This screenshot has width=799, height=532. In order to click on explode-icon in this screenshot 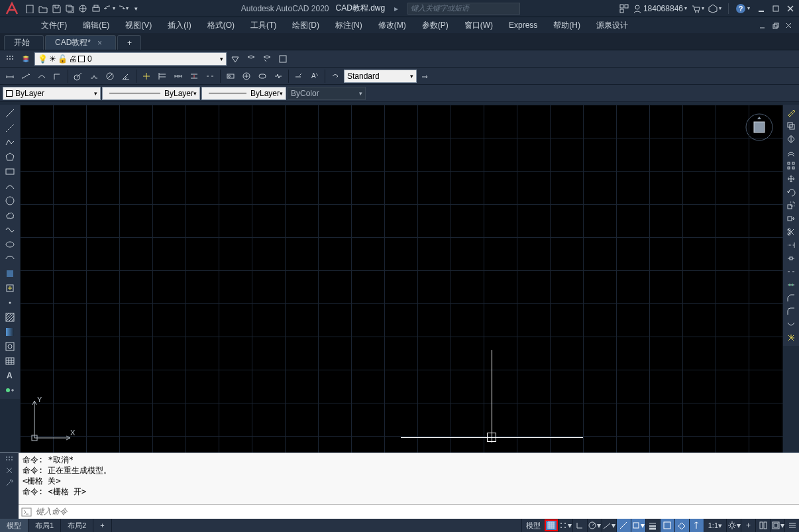, I will do `click(791, 338)`.